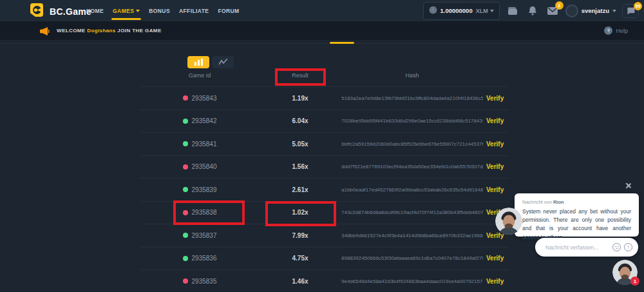 Image resolution: width=644 pixels, height=292 pixels. I want to click on table-row: 2935842 6.04x 7028be95dd95f441b633d6d296…, so click(325, 121).